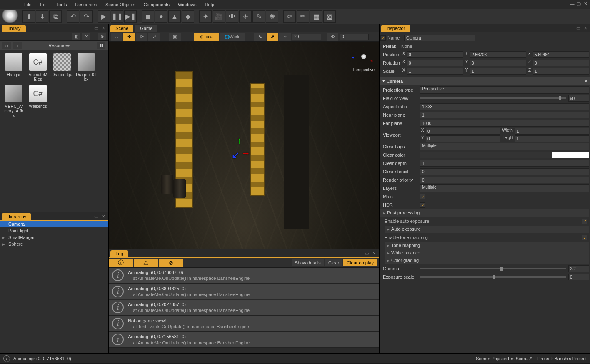 Image resolution: width=590 pixels, height=364 pixels. Describe the element at coordinates (42, 17) in the screenshot. I see `open-button: ⬇` at that location.